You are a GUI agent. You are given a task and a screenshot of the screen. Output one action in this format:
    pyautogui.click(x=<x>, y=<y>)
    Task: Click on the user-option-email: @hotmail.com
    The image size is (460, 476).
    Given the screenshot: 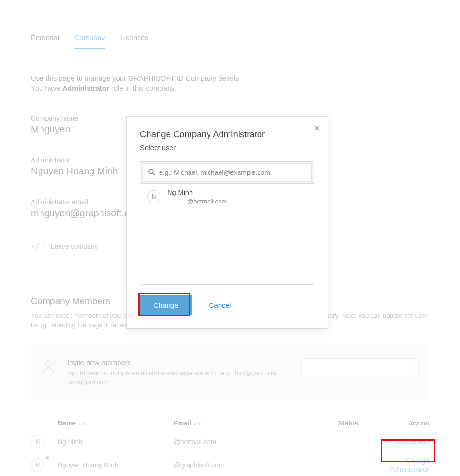 What is the action you would take?
    pyautogui.click(x=237, y=201)
    